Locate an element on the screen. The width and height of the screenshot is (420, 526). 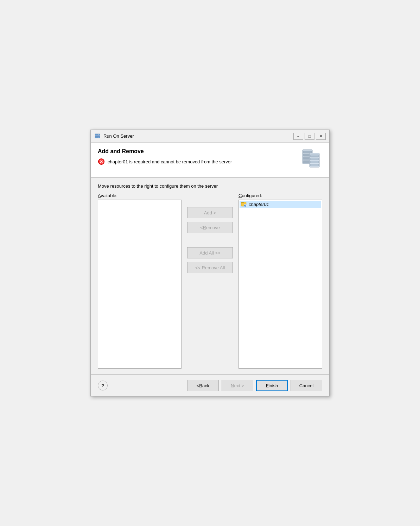
server-icon is located at coordinates (97, 136).